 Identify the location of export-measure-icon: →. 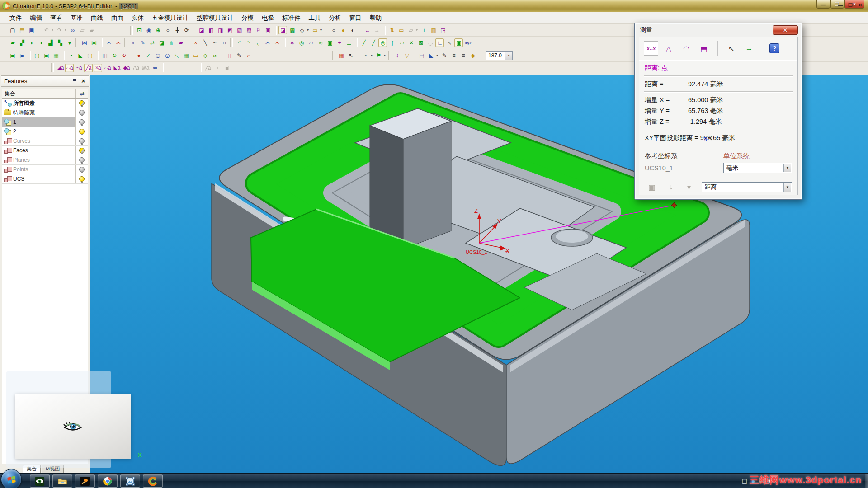
(749, 48).